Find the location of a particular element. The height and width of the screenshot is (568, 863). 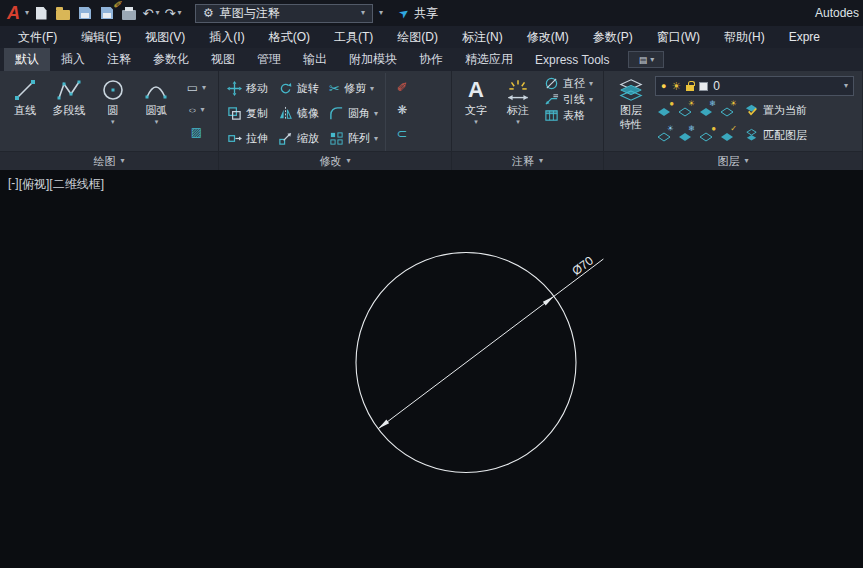

menu-parametric: 参数(P) is located at coordinates (613, 37).